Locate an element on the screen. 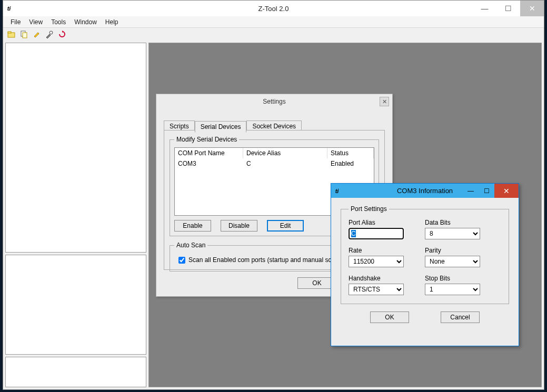  menu-help: Help is located at coordinates (112, 22).